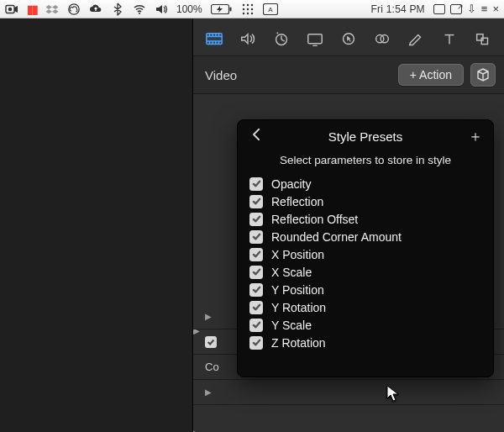 The image size is (504, 432). I want to click on creative-cloud-icon, so click(74, 9).